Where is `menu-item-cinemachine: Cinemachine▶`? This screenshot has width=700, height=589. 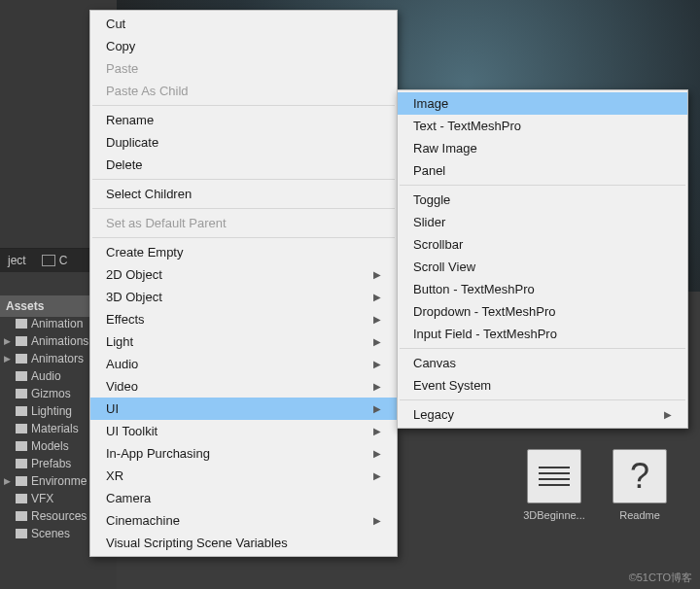
menu-item-cinemachine: Cinemachine▶ is located at coordinates (243, 521).